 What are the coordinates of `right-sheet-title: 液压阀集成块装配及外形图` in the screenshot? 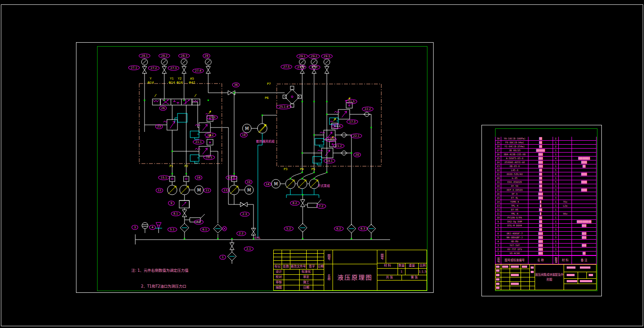 It's located at (549, 277).